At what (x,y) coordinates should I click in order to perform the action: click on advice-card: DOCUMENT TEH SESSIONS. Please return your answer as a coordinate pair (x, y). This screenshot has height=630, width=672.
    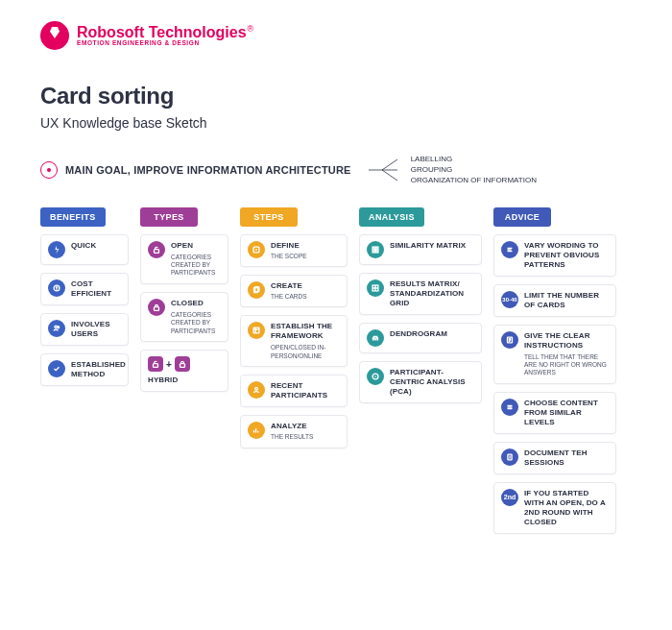
    Looking at the image, I should click on (555, 458).